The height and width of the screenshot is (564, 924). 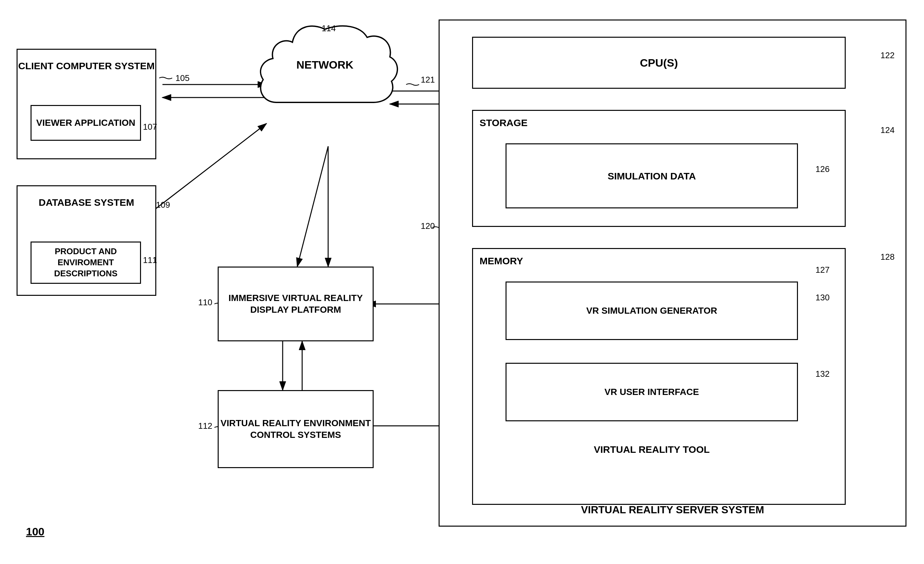 I want to click on ref-128: 128, so click(x=887, y=257).